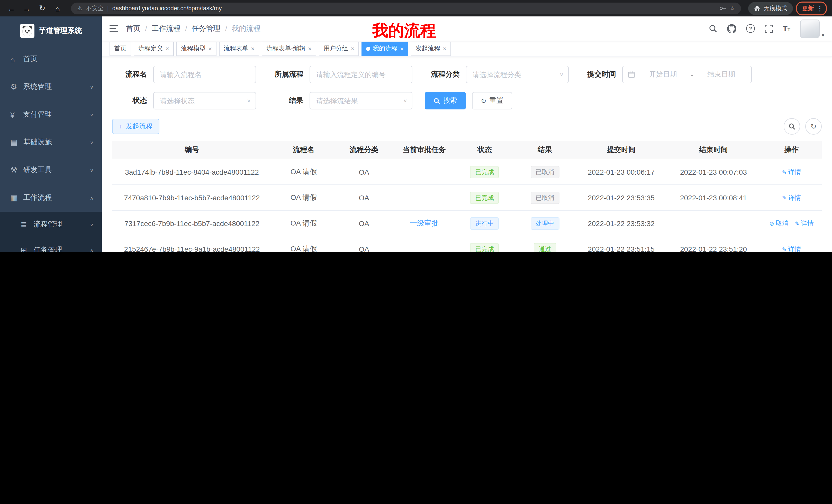  What do you see at coordinates (192, 223) in the screenshot?
I see `cell-id: 7317cec6-7b9b-11ec-b5b7-acde48001122` at bounding box center [192, 223].